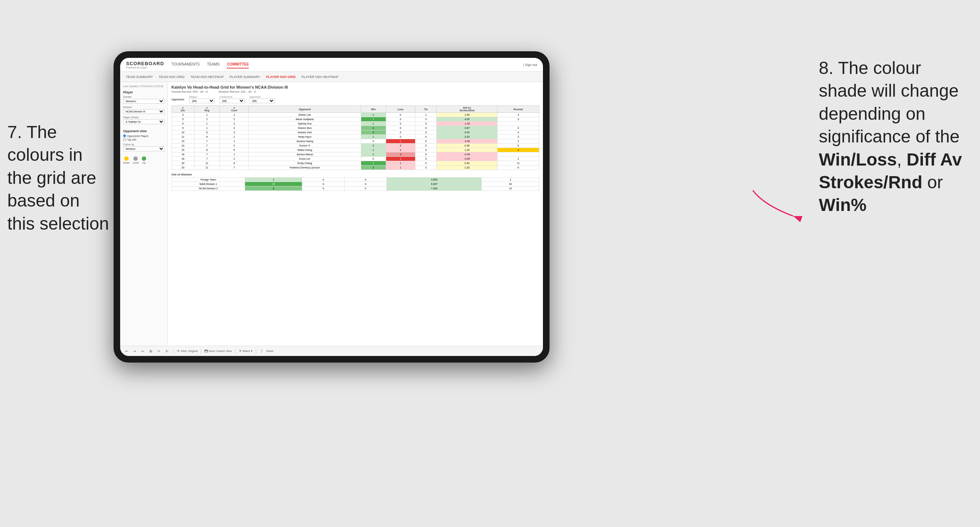  What do you see at coordinates (356, 124) in the screenshot?
I see `table-row: 6 1 3 Sydney Kuo 1 0 0 -1.00` at bounding box center [356, 124].